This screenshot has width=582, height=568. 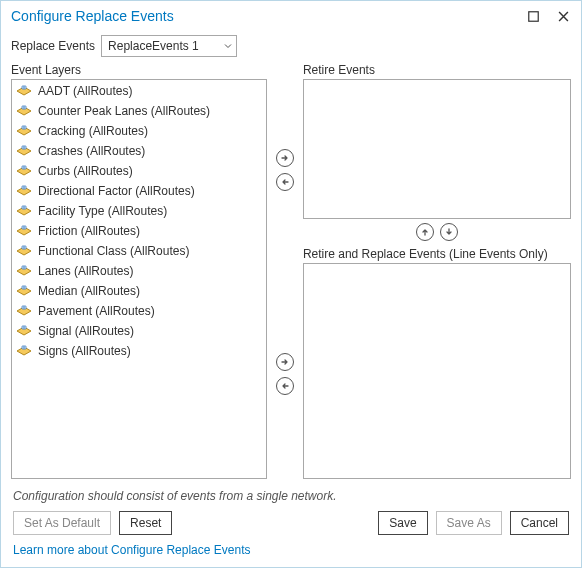 I want to click on set-as-default-button: Set As Default, so click(x=62, y=523).